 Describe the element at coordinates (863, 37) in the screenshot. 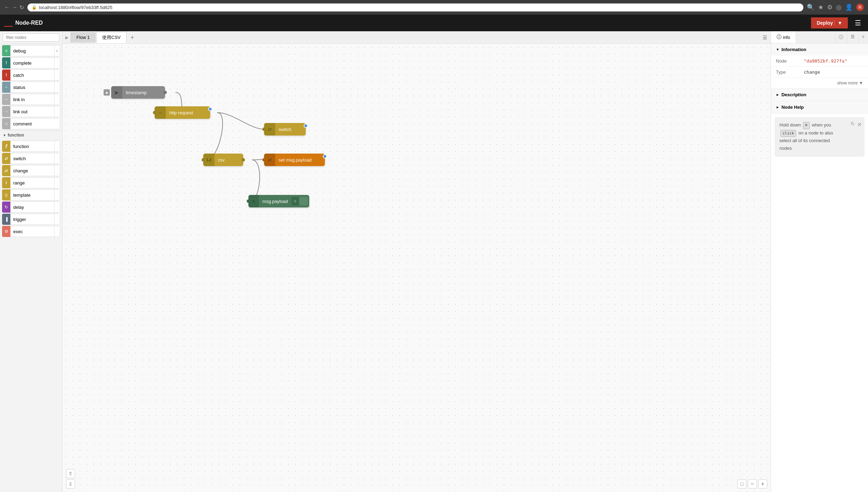

I see `rp-action-extra: ▿` at that location.